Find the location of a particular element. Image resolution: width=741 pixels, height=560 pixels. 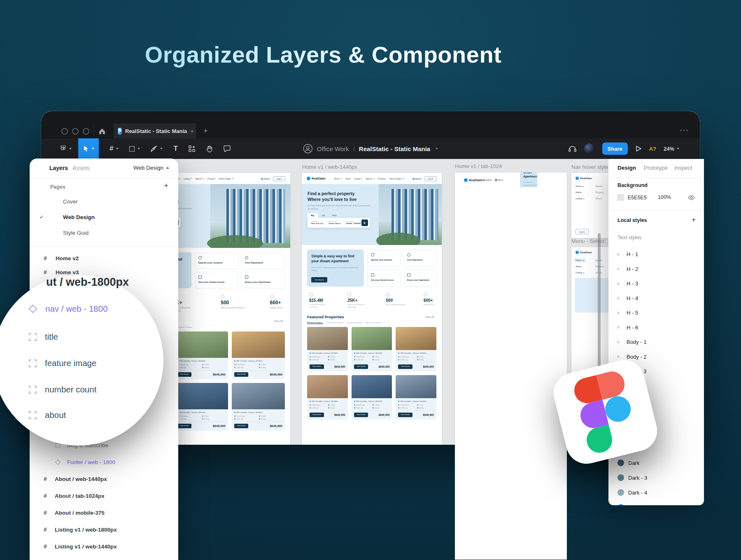

property-search-bar: City/StreetNew York CityProperty TypeDup… is located at coordinates (339, 223).